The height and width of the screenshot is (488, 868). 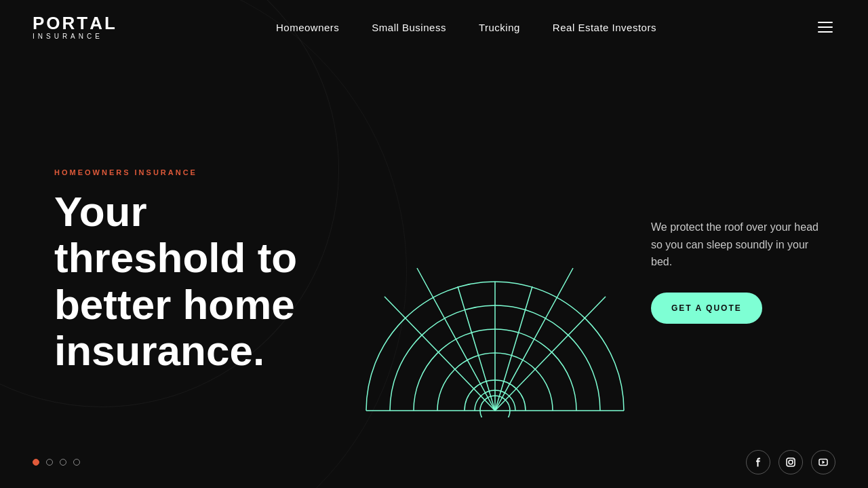 What do you see at coordinates (434, 462) in the screenshot?
I see `bottom-bar` at bounding box center [434, 462].